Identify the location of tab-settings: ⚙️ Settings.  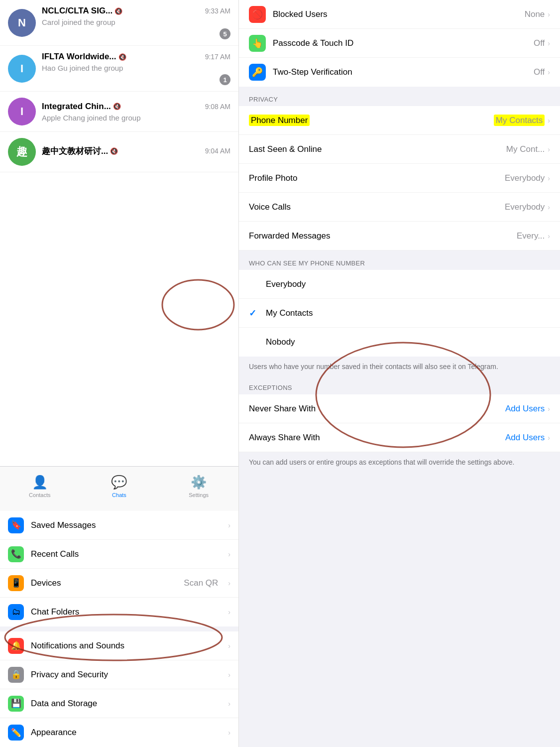
(199, 486).